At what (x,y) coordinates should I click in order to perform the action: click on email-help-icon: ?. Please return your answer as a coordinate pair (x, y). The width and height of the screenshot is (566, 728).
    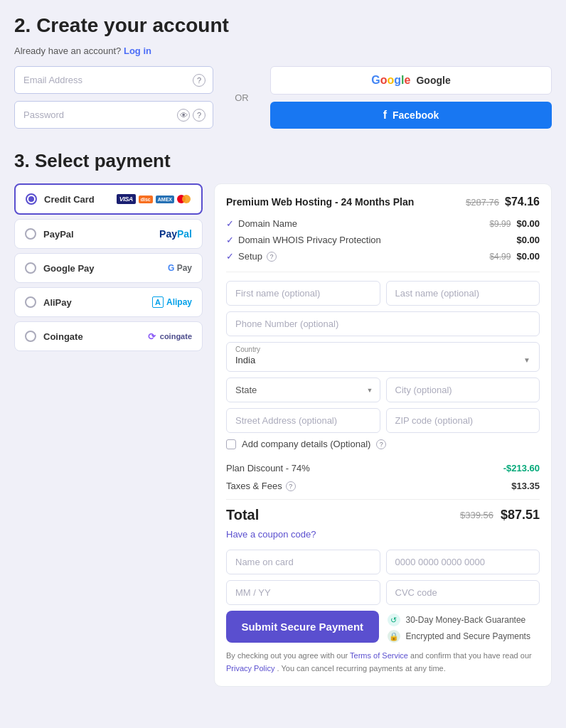
    Looking at the image, I should click on (199, 80).